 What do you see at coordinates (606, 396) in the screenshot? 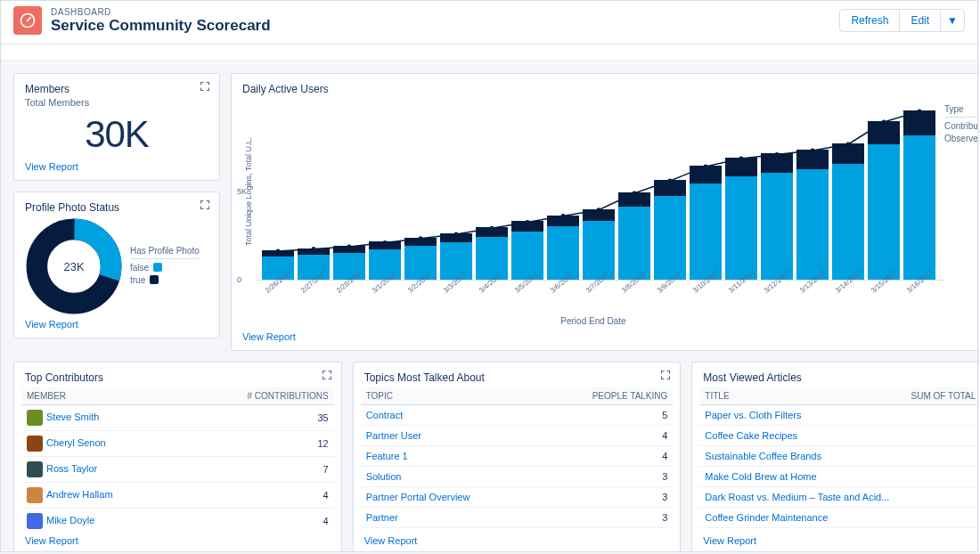
I see `col-people: PEOPLE TALKING` at bounding box center [606, 396].